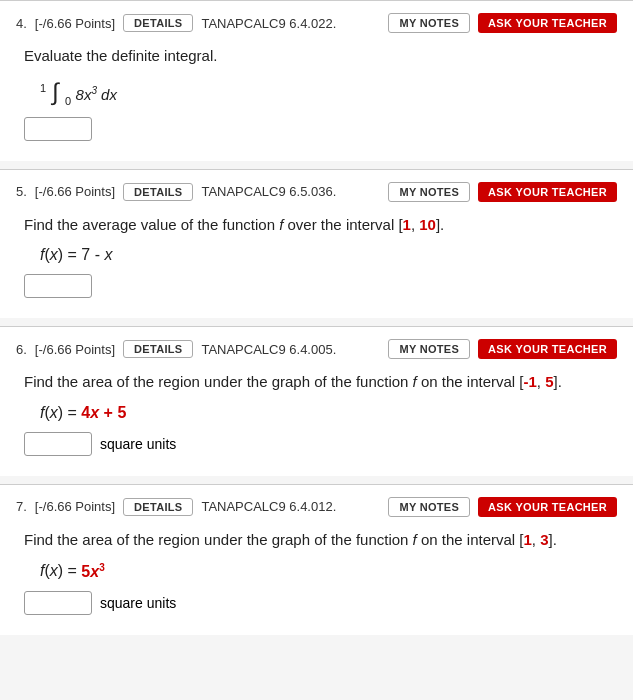 The width and height of the screenshot is (633, 700). Describe the element at coordinates (152, 224) in the screenshot. I see `question-5-text-before: Find the average value of the function` at that location.